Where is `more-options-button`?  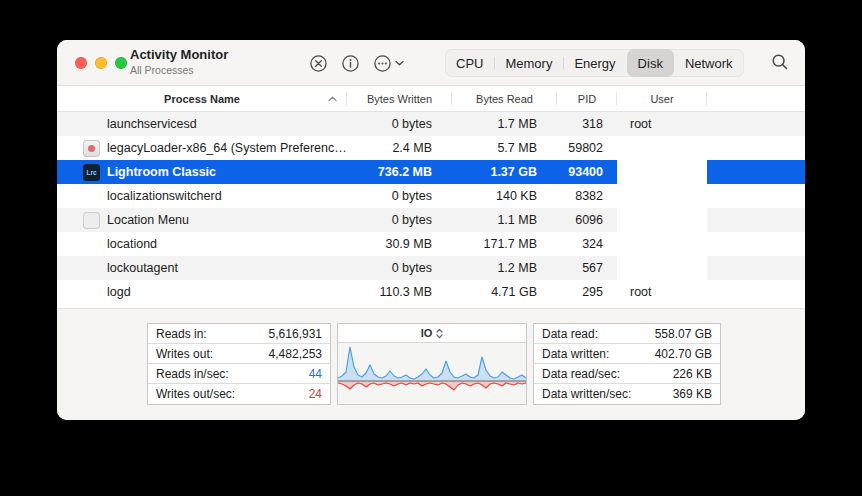
more-options-button is located at coordinates (388, 64).